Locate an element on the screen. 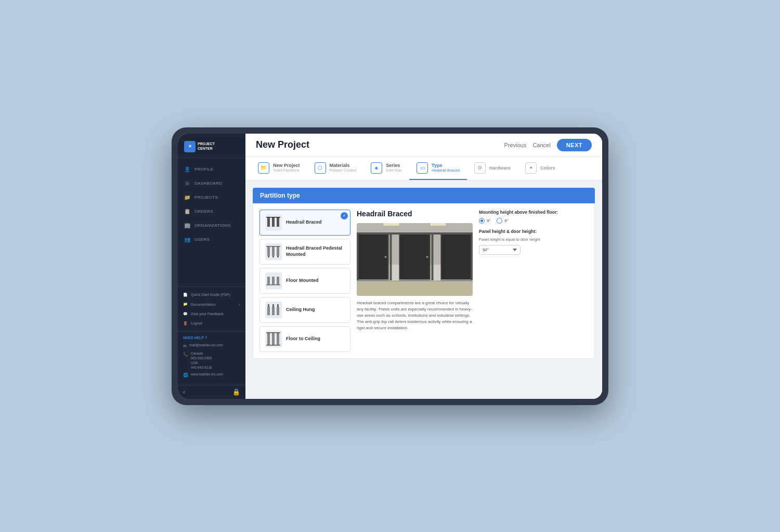 The image size is (780, 532). website-contact: 🌐 www.hadrian-inc.com is located at coordinates (212, 375).